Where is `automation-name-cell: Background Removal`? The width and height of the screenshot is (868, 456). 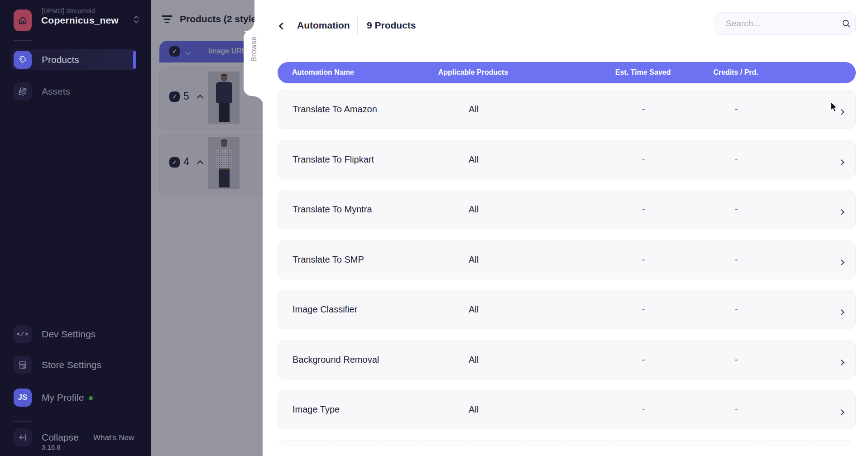
automation-name-cell: Background Removal is located at coordinates (336, 360).